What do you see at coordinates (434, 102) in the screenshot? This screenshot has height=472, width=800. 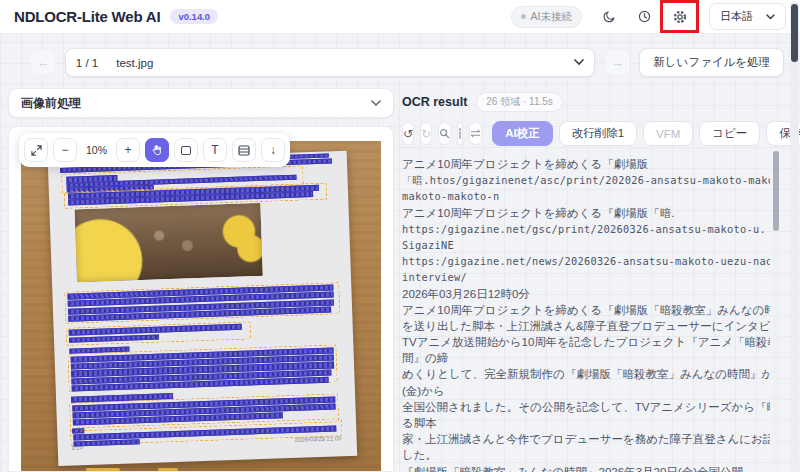 I see `ocr-result-title: OCR result` at bounding box center [434, 102].